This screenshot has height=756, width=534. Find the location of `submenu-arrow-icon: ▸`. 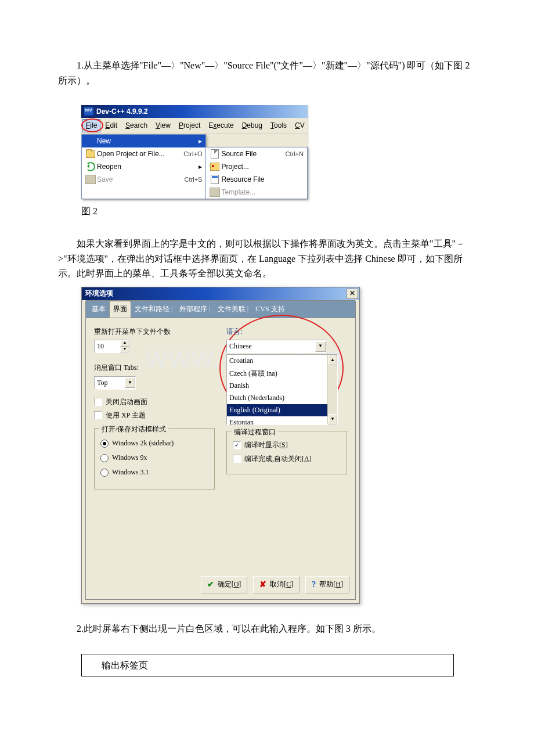

submenu-arrow-icon: ▸ is located at coordinates (199, 142).